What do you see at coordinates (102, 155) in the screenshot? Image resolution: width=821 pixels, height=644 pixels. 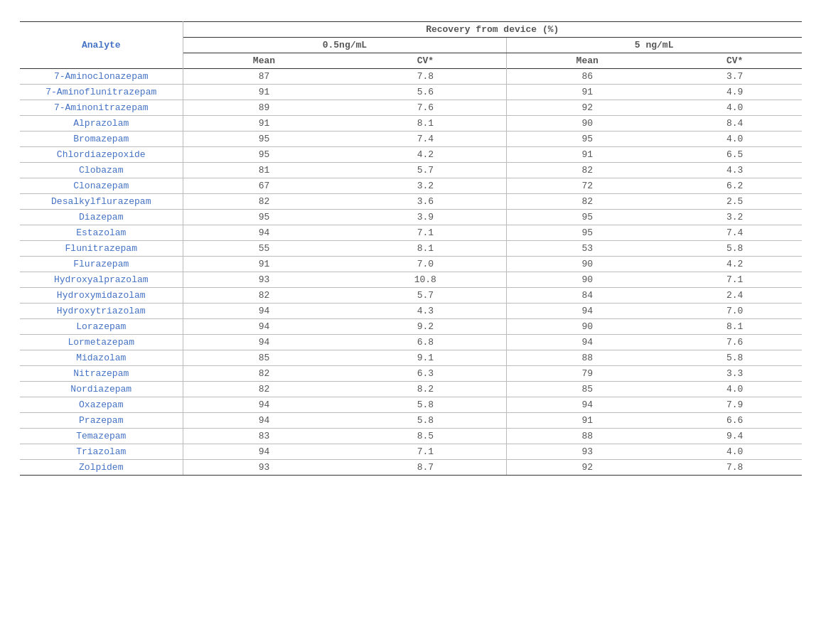 I see `analyte-cell: Chlordiazepoxide` at bounding box center [102, 155].